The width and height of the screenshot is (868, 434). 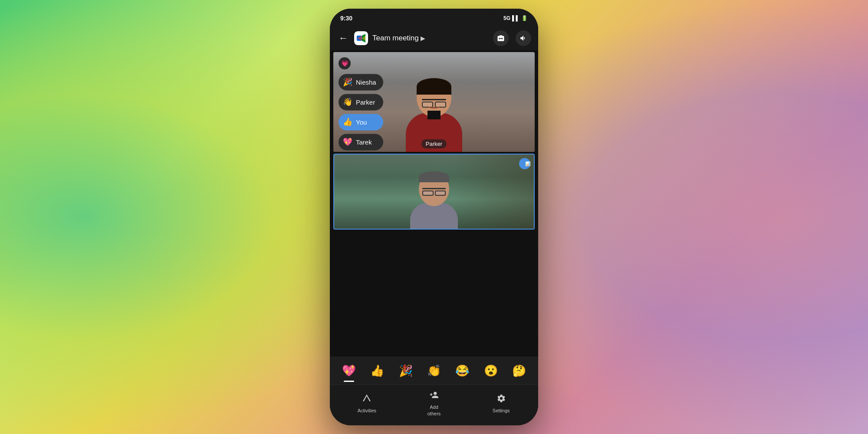 I want to click on person2-head, so click(x=434, y=189).